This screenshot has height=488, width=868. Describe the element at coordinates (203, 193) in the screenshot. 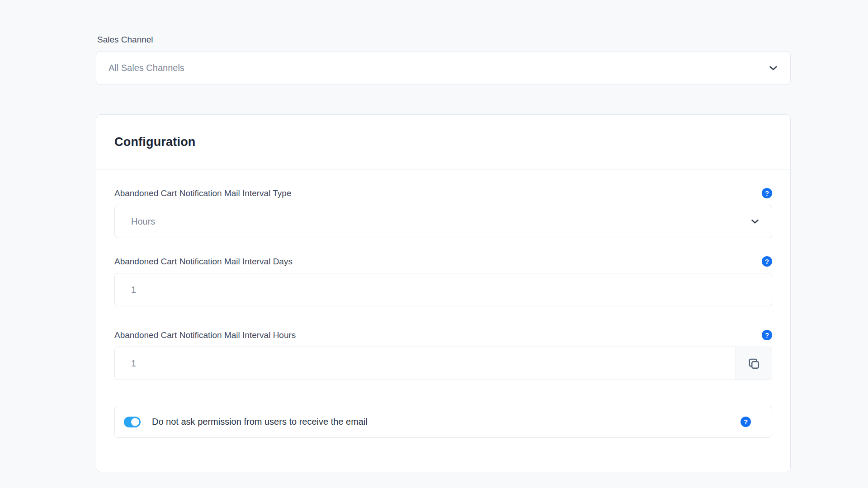

I see `interval-type-label: Abandoned Cart Notification Mail Interva…` at that location.